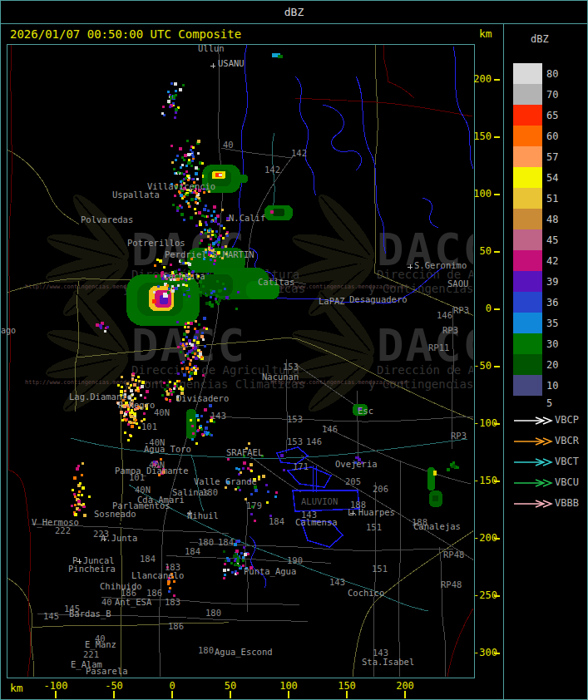  Describe the element at coordinates (388, 662) in the screenshot. I see `map-label: Sta.Isabel` at that location.